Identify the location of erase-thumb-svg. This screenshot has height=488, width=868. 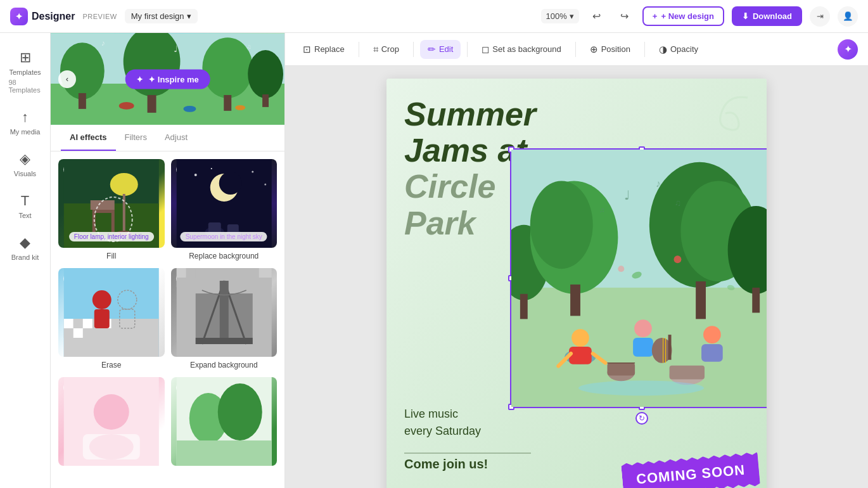
(112, 312).